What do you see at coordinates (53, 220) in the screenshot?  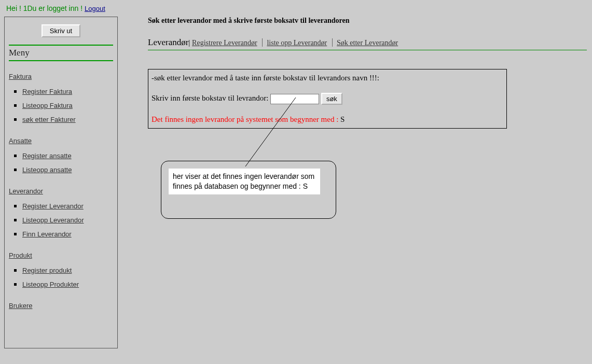 I see `menu-link-listeopp-leverandor: Listeopp Leverandor` at bounding box center [53, 220].